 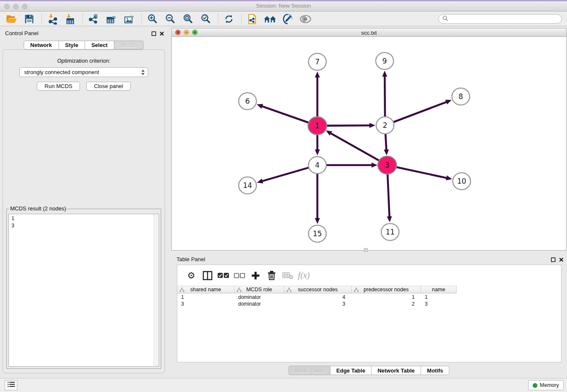 What do you see at coordinates (318, 297) in the screenshot?
I see `cell-successor-nodes: 4` at bounding box center [318, 297].